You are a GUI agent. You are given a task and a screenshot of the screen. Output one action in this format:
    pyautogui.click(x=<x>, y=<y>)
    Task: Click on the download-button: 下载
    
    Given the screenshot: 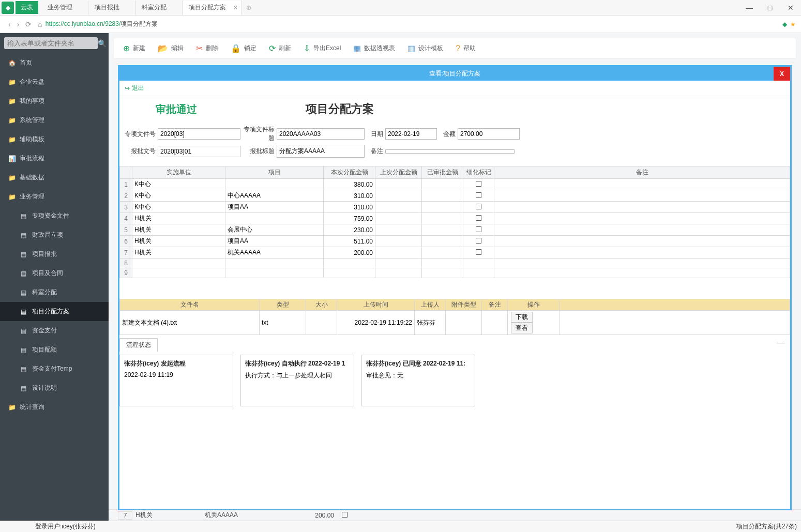 What is the action you would take?
    pyautogui.click(x=522, y=317)
    